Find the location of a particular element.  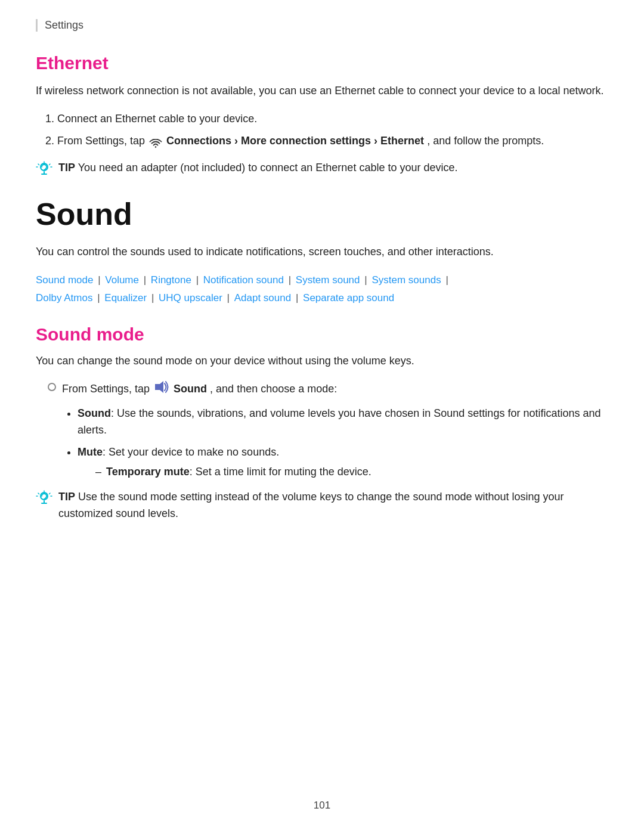

ethernet-steps: Connect an Ethernet cable to your device… is located at coordinates (333, 130).